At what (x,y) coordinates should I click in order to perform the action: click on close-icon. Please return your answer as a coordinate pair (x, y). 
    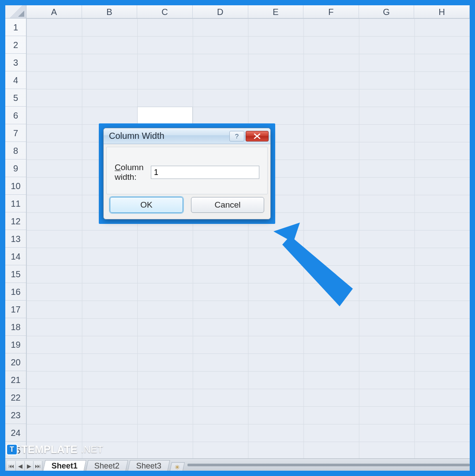
    Looking at the image, I should click on (257, 136).